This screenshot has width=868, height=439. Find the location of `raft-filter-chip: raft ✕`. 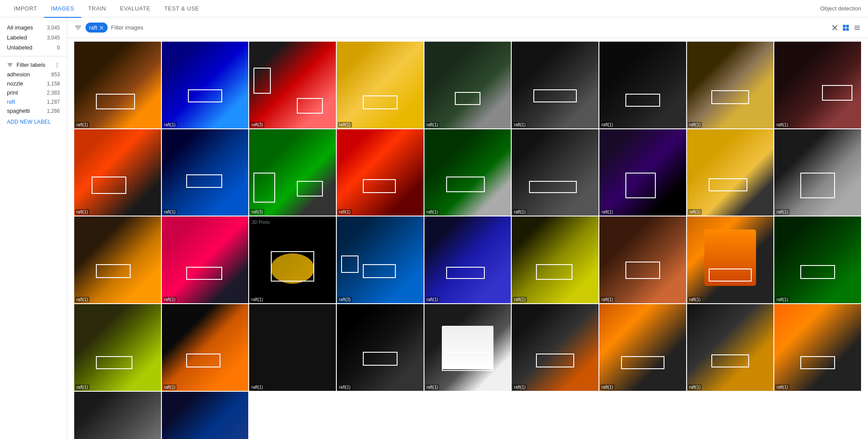

raft-filter-chip: raft ✕ is located at coordinates (96, 28).